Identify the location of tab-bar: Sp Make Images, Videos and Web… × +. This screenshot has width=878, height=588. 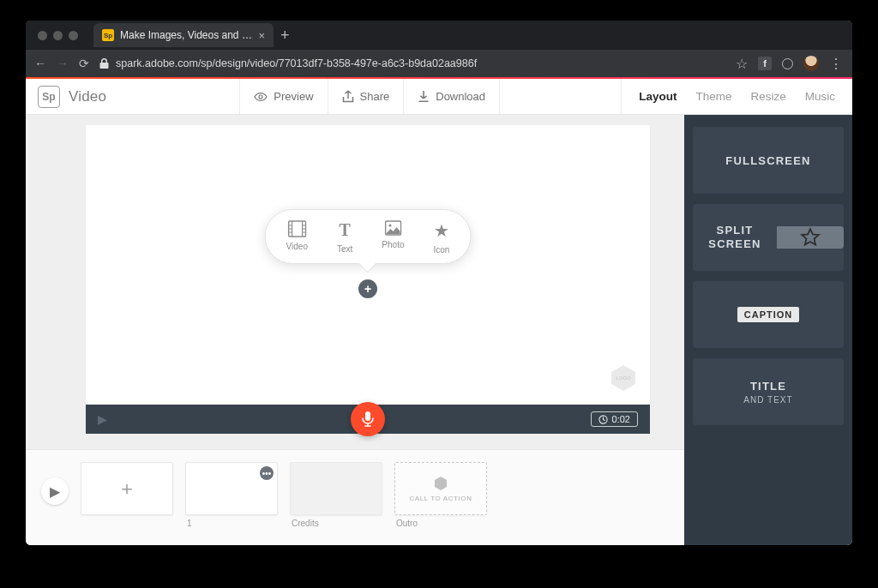
(439, 35).